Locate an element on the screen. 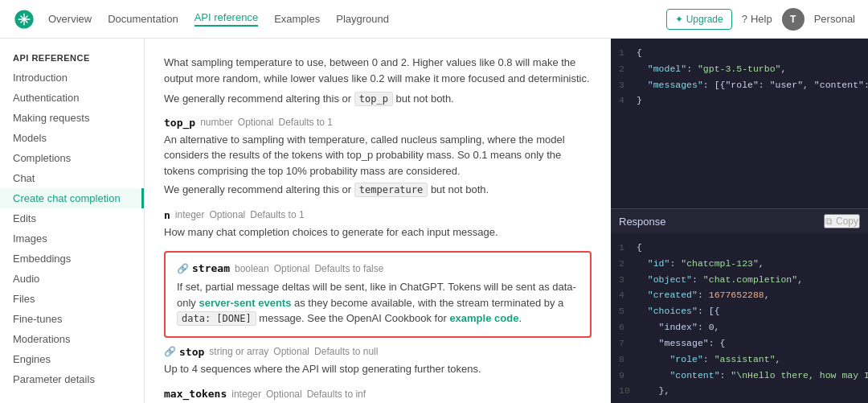 This screenshot has width=868, height=403. param-top-p-desc: An alternative to sampling with temperat… is located at coordinates (378, 156).